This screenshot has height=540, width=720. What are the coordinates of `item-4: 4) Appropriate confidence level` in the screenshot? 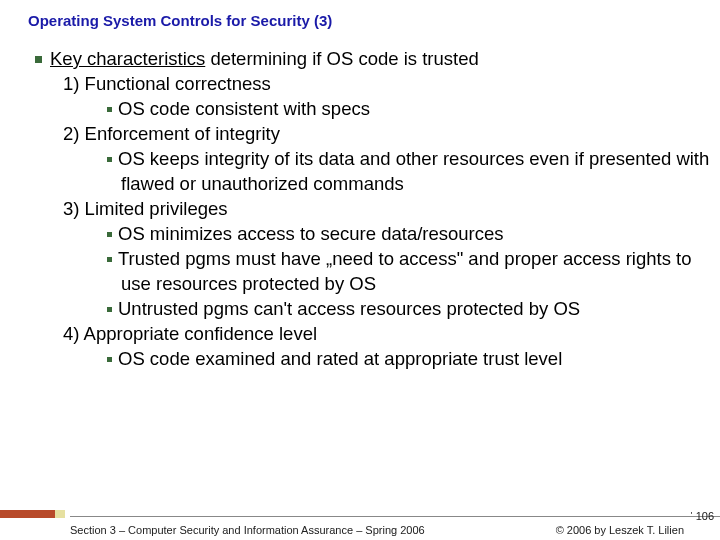 It's located at (372, 334).